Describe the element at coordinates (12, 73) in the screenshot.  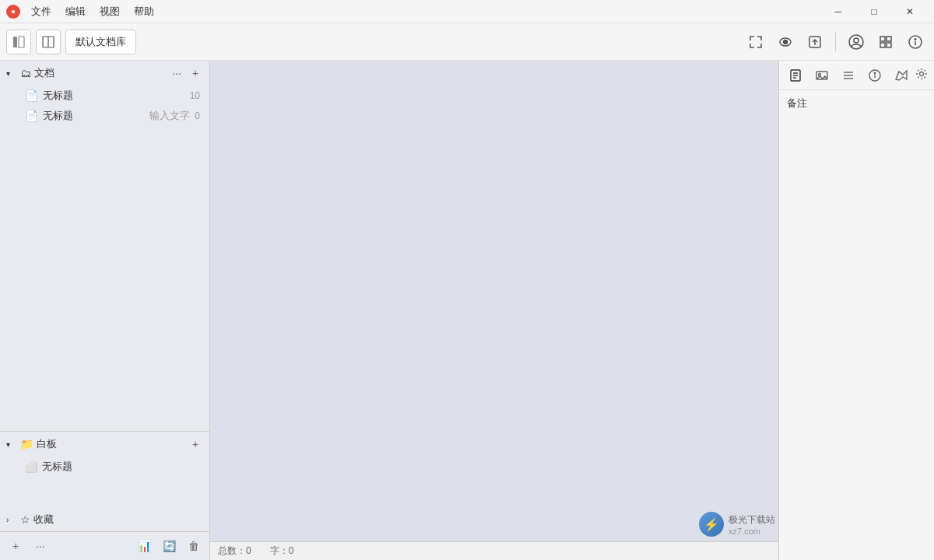
I see `docs-chevron-icon: ▾` at that location.